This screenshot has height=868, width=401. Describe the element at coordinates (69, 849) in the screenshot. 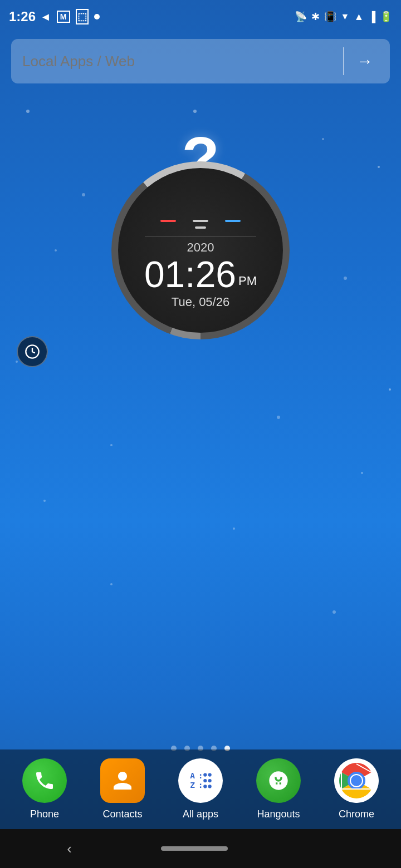

I see `nav-back-button: ‹` at that location.